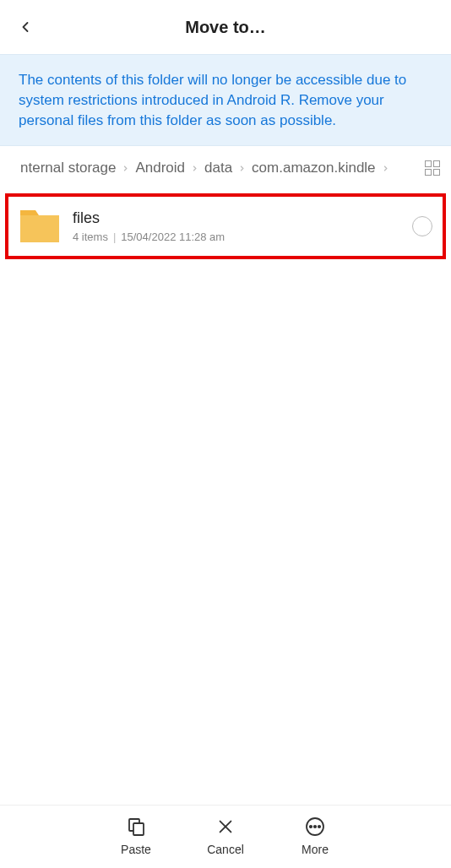 Image resolution: width=451 pixels, height=868 pixels. What do you see at coordinates (136, 836) in the screenshot?
I see `paste-button: Paste` at bounding box center [136, 836].